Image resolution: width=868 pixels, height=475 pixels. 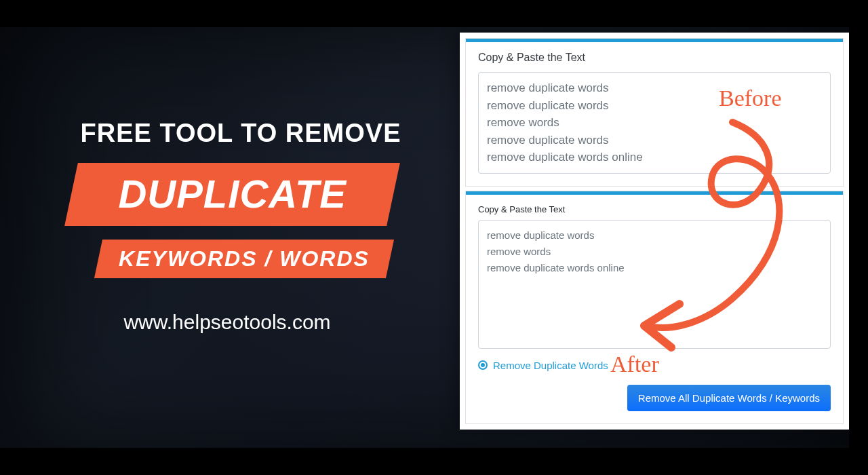 I want to click on headline-badge-duplicate: Duplicate, so click(x=232, y=194).